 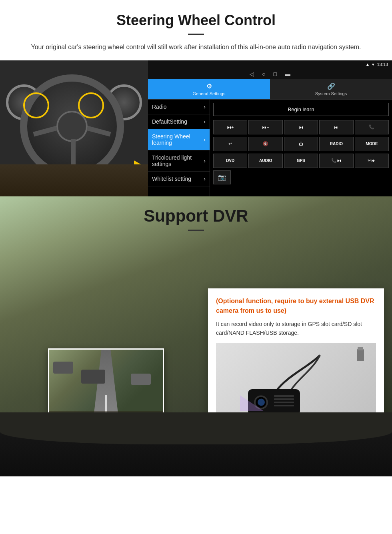 I want to click on steering-wheel, so click(x=72, y=126).